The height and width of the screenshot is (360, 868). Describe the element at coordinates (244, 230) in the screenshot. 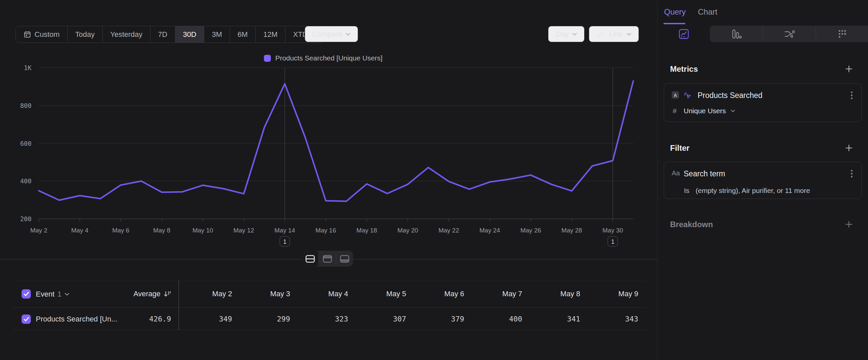

I see `svg-text: May 12` at that location.